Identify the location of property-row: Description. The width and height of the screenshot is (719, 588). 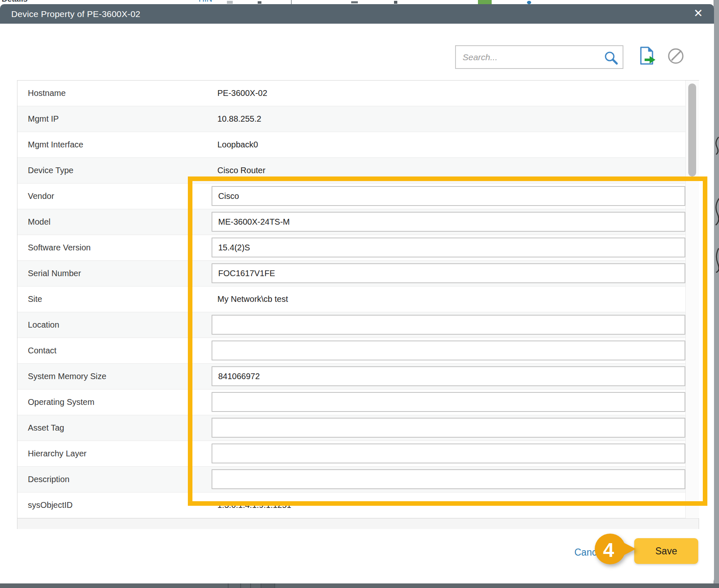
(358, 480).